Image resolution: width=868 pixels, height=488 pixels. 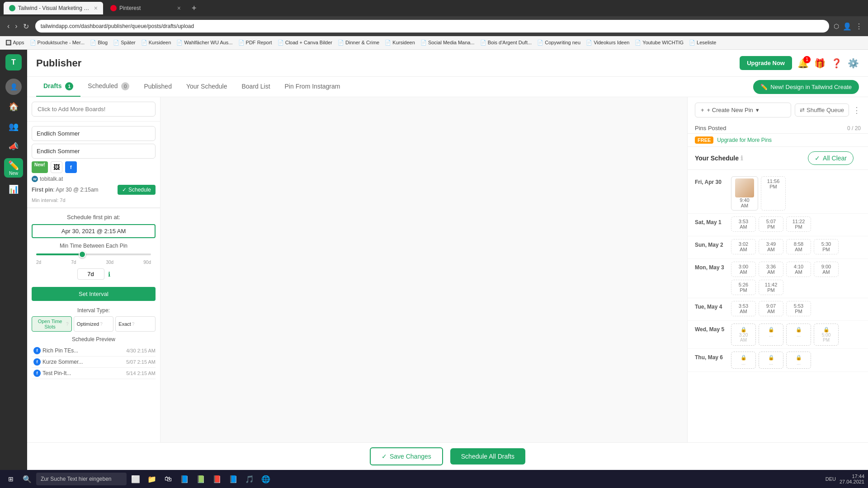 What do you see at coordinates (94, 109) in the screenshot?
I see `board-input` at bounding box center [94, 109].